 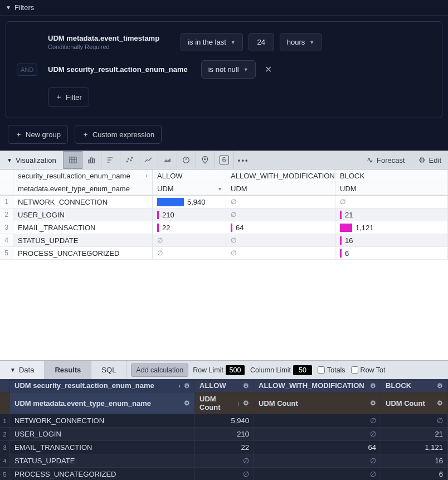 What do you see at coordinates (225, 160) in the screenshot?
I see `viz-single-value-icon: 6` at bounding box center [225, 160].